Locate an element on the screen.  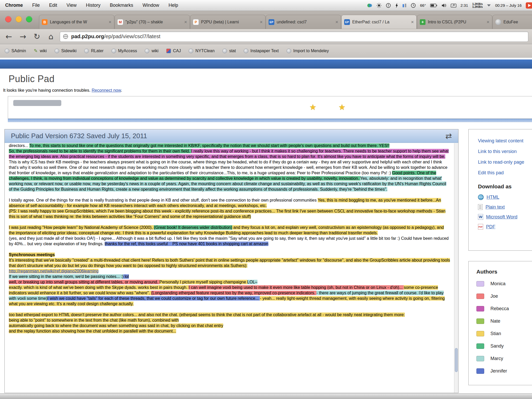
browser-tab: EduFee× is located at coordinates (512, 22).